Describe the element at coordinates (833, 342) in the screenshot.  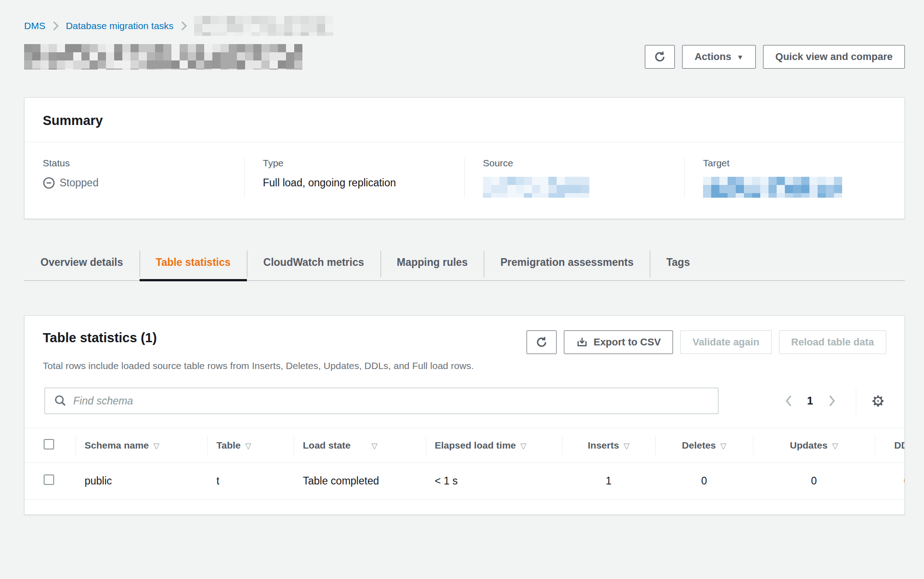
I see `reload-table-data-label: Reload table data` at that location.